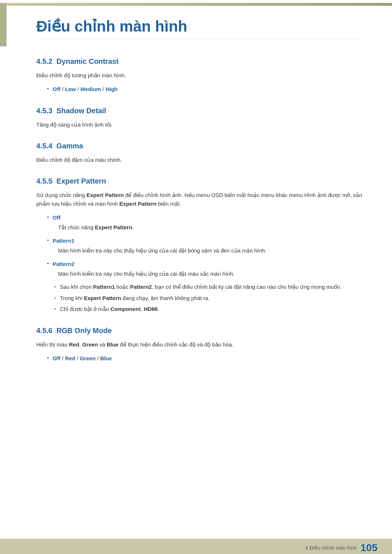  Describe the element at coordinates (126, 309) in the screenshot. I see `component-bold: Component` at that location.